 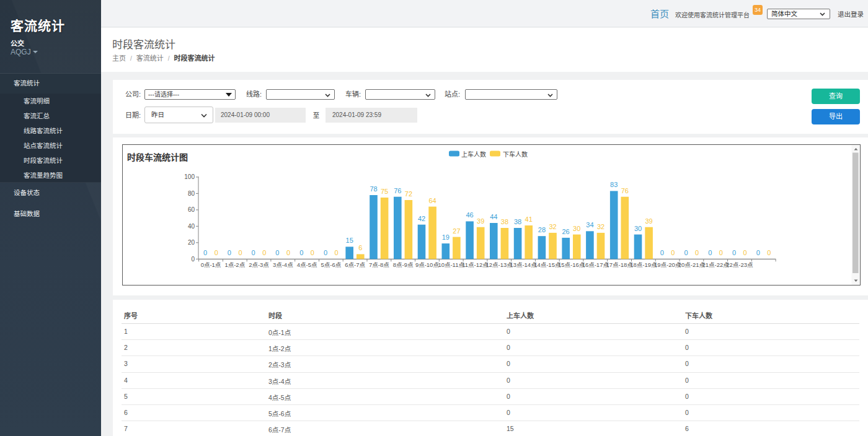 I want to click on svg-text: 28, so click(x=542, y=230).